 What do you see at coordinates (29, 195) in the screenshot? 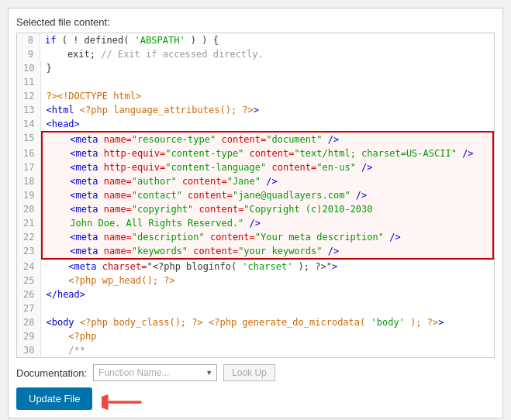
I see `line-number: 19` at bounding box center [29, 195].